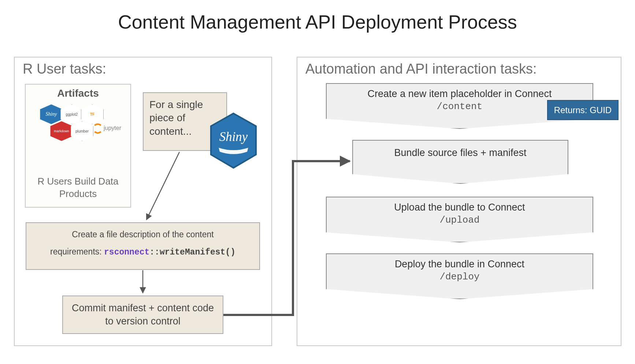 The width and height of the screenshot is (635, 364). Describe the element at coordinates (421, 69) in the screenshot. I see `panel-right-heading: Automation and API interaction tasks:` at that location.